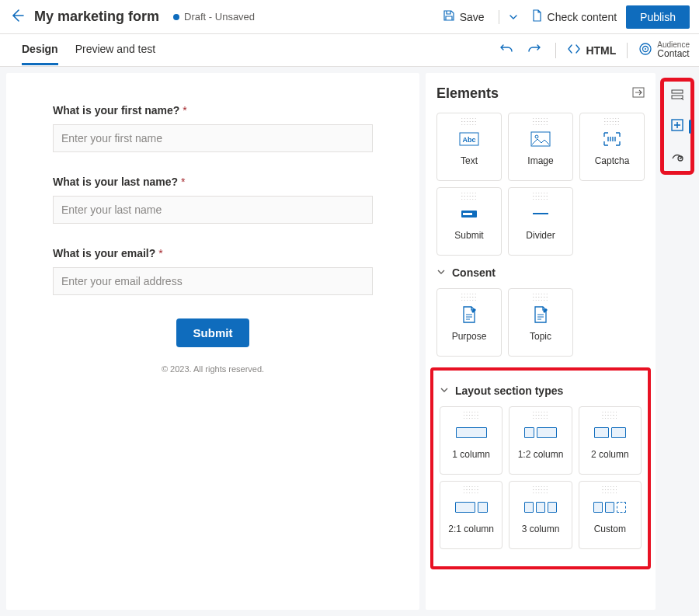 The image size is (699, 616). I want to click on element-captcha: :::::::::::: Captcha, so click(612, 147).